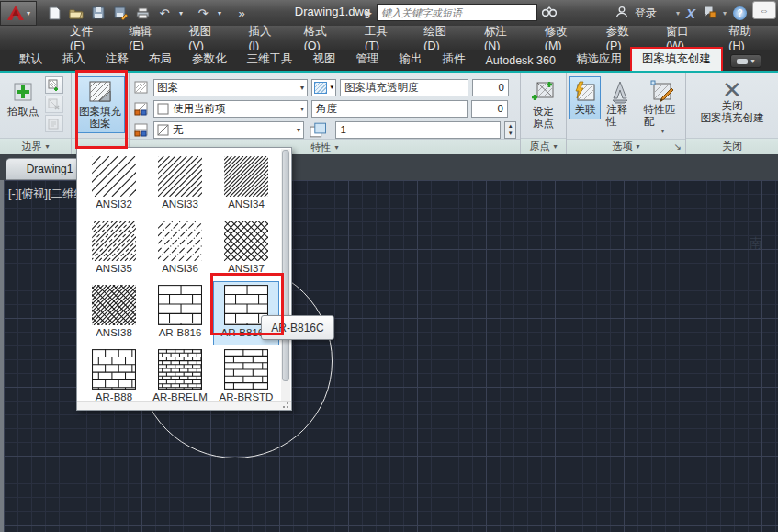 The height and width of the screenshot is (532, 778). Describe the element at coordinates (549, 13) in the screenshot. I see `search-binoculars-icon` at that location.